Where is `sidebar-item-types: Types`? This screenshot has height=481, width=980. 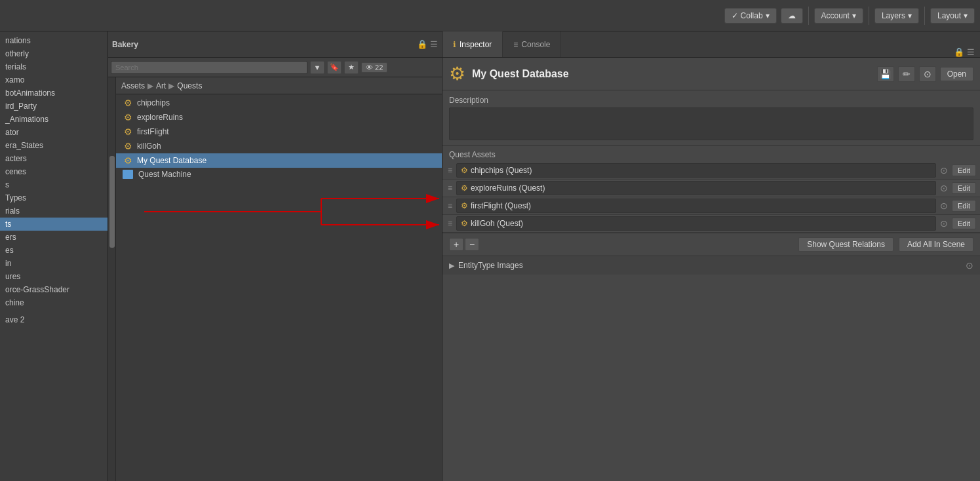 sidebar-item-types: Types is located at coordinates (54, 198).